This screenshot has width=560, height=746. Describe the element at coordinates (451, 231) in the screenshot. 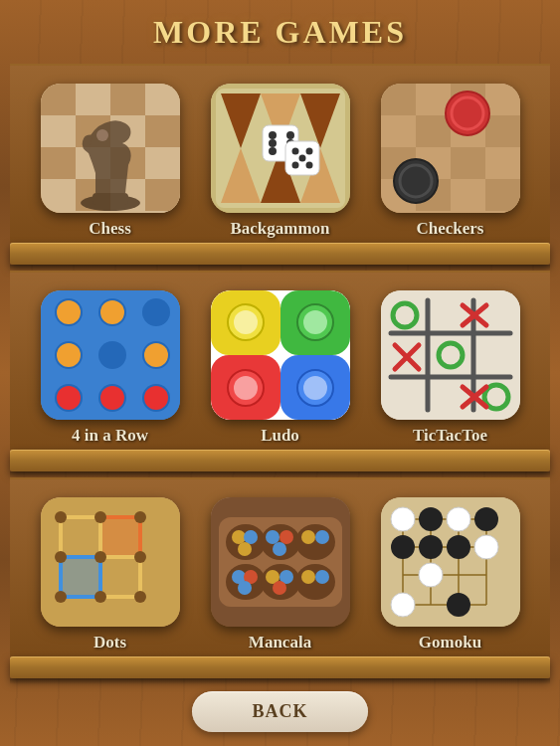

I see `checkers-label: Checkers` at that location.